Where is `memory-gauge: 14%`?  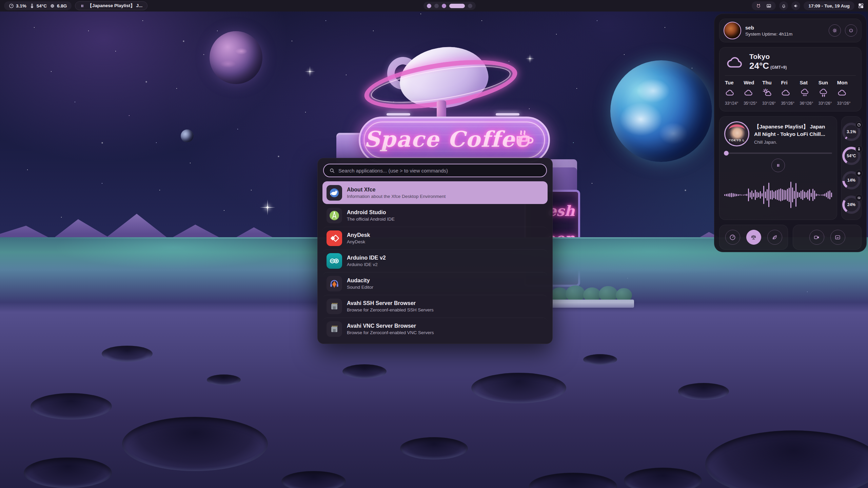
memory-gauge: 14% is located at coordinates (851, 180).